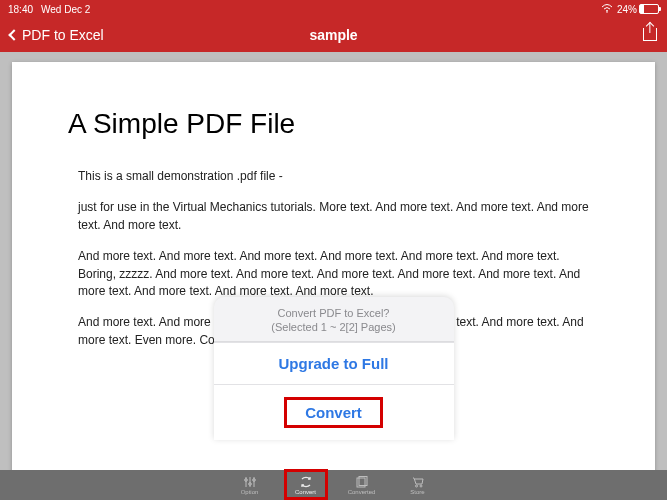 This screenshot has height=500, width=667. What do you see at coordinates (334, 327) in the screenshot?
I see `sheet-selection: (Selected 1 ~ 2[2] Pages)` at bounding box center [334, 327].